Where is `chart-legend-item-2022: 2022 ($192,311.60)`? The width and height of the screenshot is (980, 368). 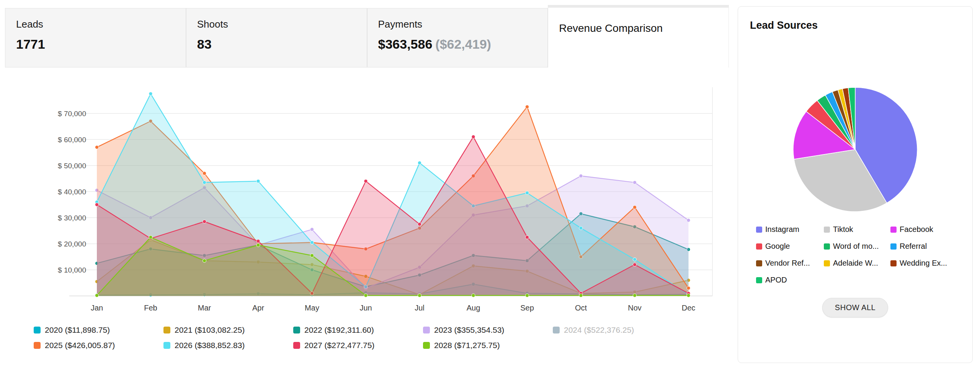
chart-legend-item-2022: 2022 ($192,311.60) is located at coordinates (358, 330).